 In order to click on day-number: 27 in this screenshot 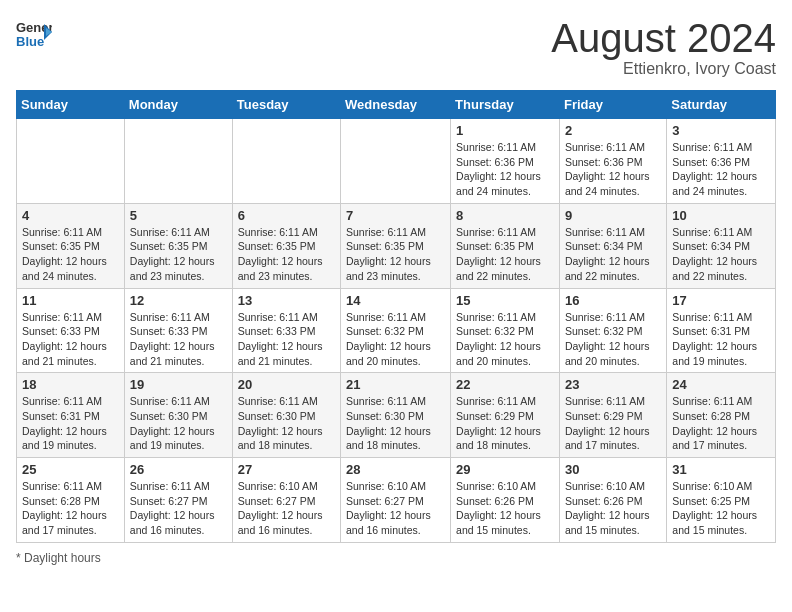, I will do `click(286, 470)`.